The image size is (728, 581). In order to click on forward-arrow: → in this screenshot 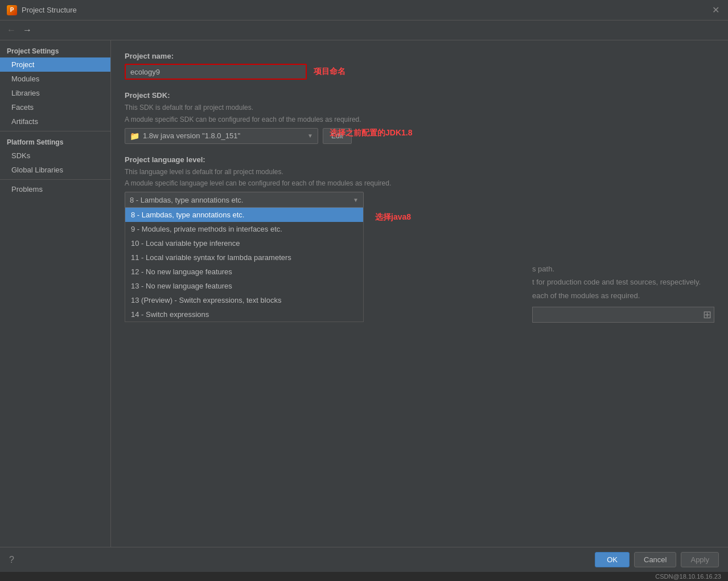, I will do `click(27, 30)`.